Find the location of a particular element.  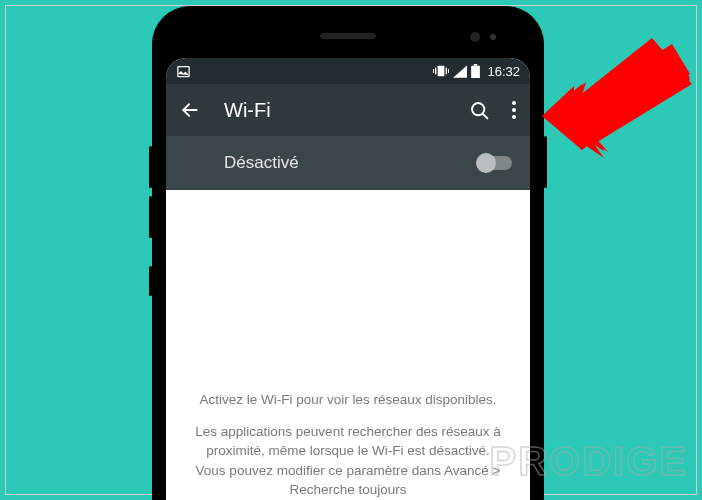

back-arrow-icon is located at coordinates (190, 110).